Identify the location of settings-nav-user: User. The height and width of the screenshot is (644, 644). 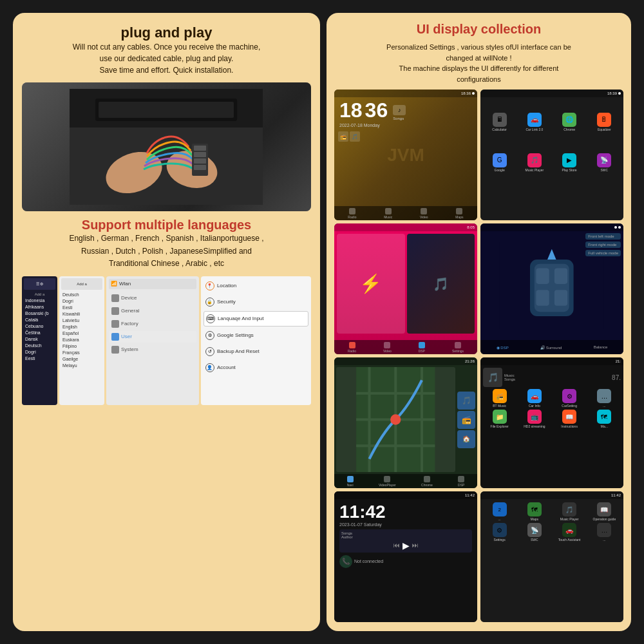
(153, 337).